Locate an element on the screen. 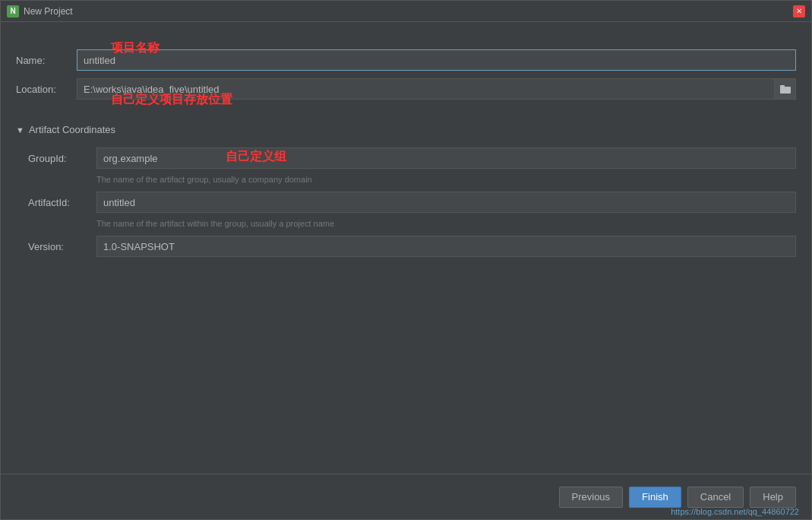 The height and width of the screenshot is (520, 812). window-title: New Project is located at coordinates (409, 11).